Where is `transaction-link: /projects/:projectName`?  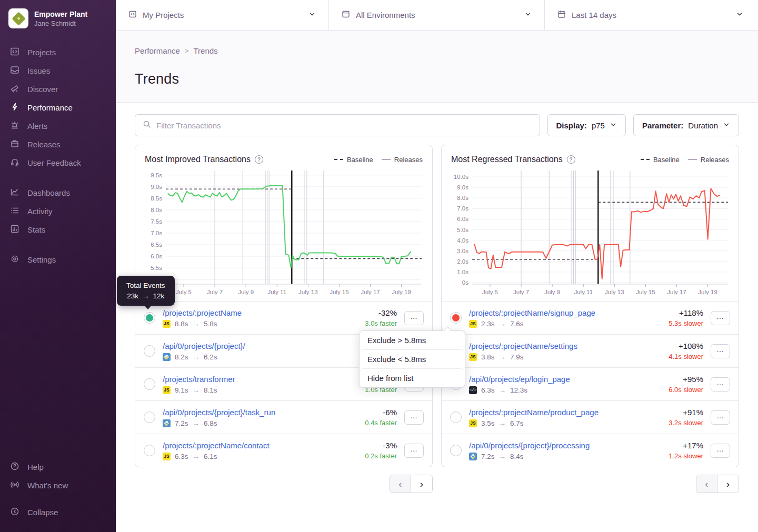
transaction-link: /projects/:projectName is located at coordinates (256, 313).